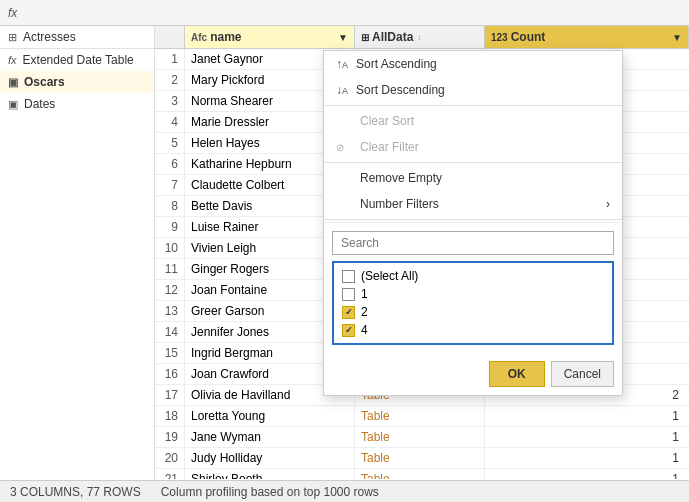  I want to click on profiling-info: Column profiling based on top 1000 rows, so click(270, 492).